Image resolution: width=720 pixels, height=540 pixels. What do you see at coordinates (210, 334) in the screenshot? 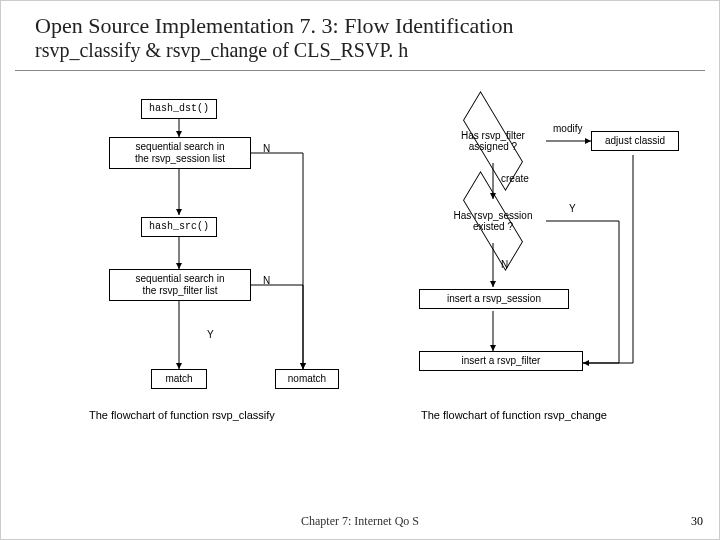
I see `label-left-y: Y` at bounding box center [210, 334].